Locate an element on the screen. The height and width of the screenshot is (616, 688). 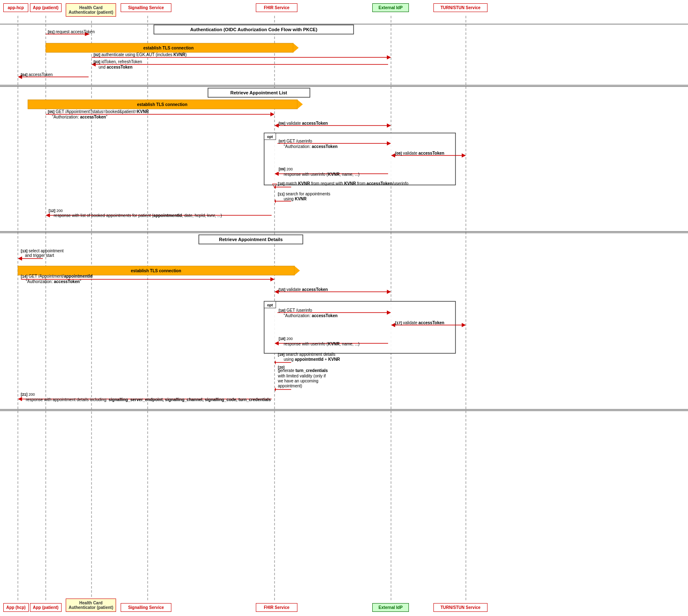
svg-text: [13] select appointment is located at coordinates (42, 251).